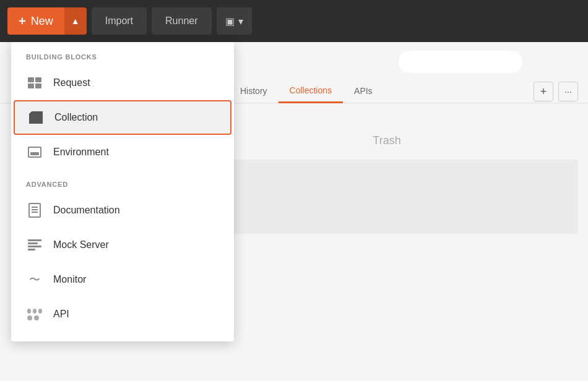  What do you see at coordinates (76, 118) in the screenshot?
I see `collection-label: Collection` at bounding box center [76, 118].